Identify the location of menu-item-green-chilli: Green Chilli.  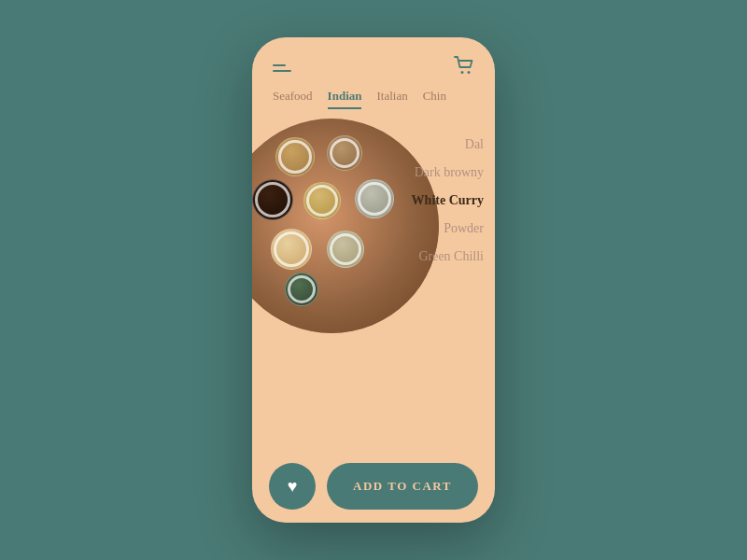
(448, 257).